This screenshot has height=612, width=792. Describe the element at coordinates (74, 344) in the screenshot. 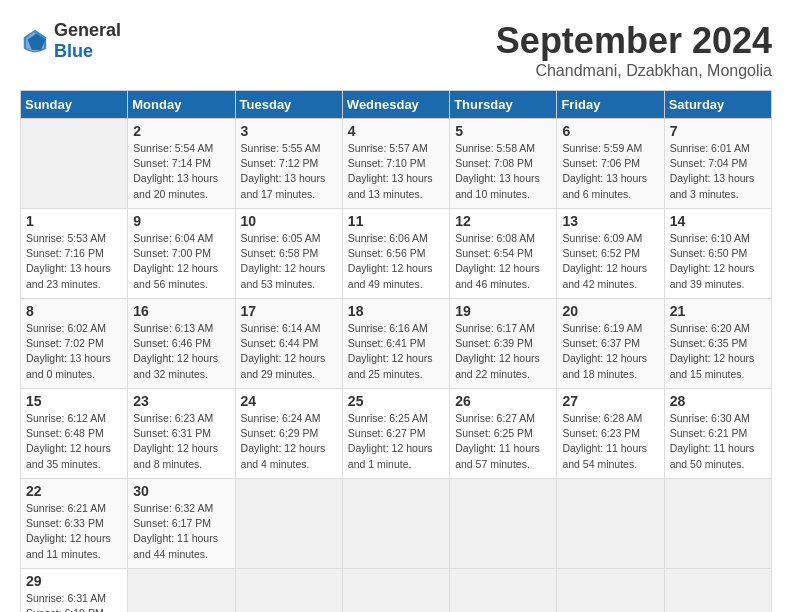

I see `day-cell: 8Sunrise: 6:02 AM Sunset: 7:02 PM Daylig…` at that location.